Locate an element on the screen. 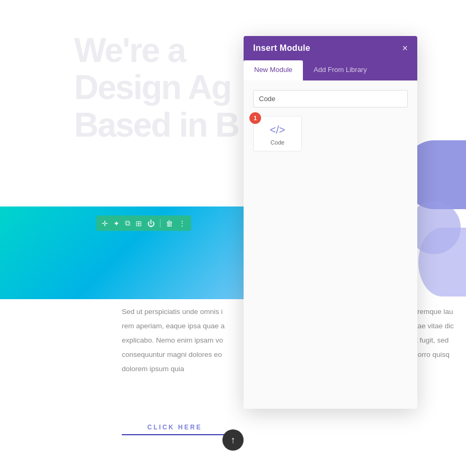 Image resolution: width=466 pixels, height=476 pixels. cta-label: CLICK HERE is located at coordinates (175, 427).